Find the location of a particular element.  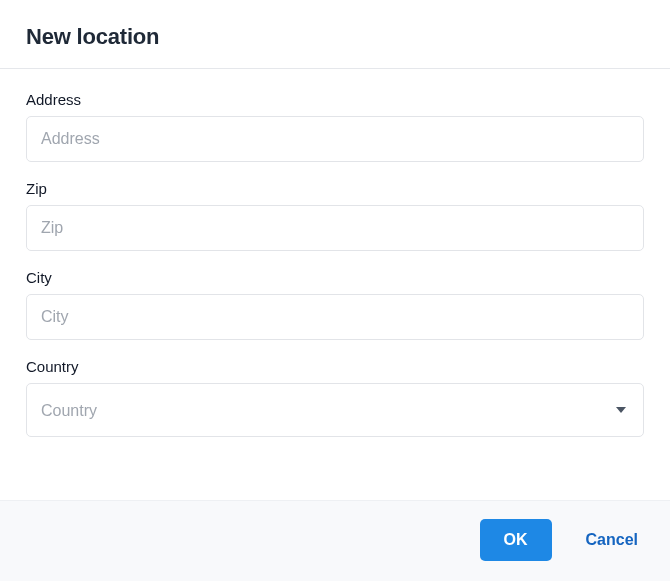

dialog-title: New location is located at coordinates (335, 37).